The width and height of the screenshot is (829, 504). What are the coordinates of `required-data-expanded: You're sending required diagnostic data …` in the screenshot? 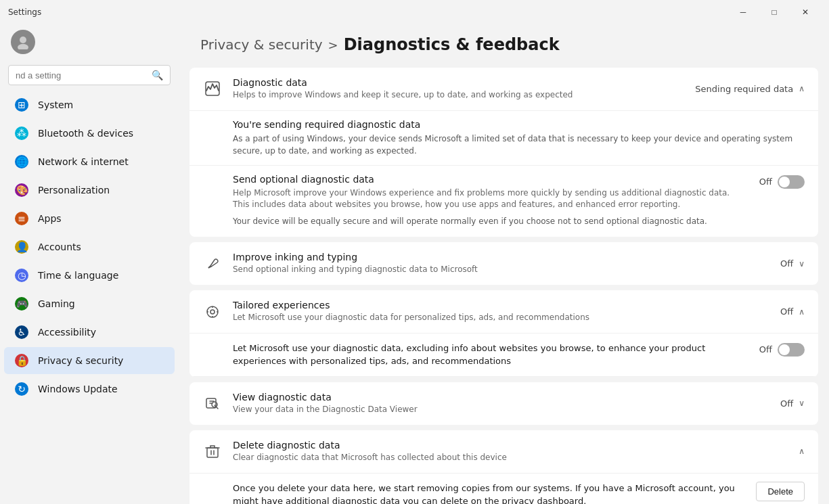 It's located at (503, 138).